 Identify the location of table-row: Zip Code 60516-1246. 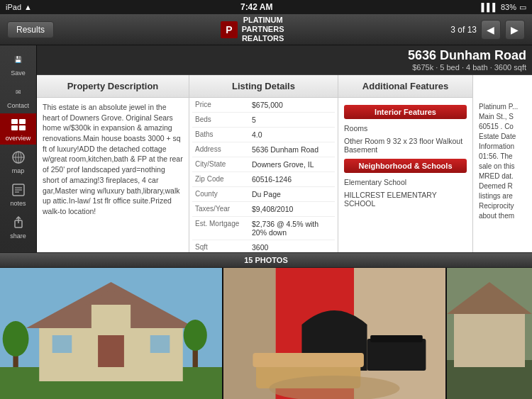
(264, 180).